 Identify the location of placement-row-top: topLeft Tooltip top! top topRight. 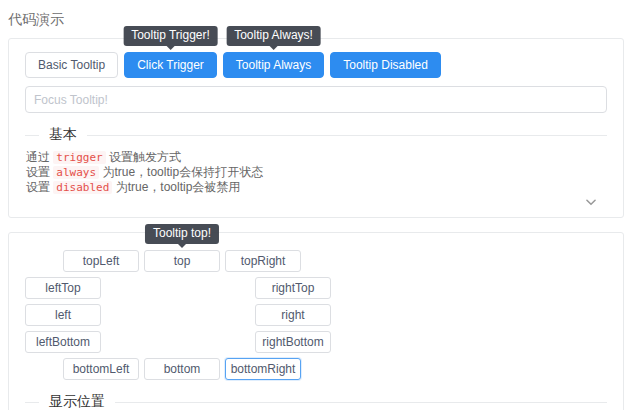
(178, 261).